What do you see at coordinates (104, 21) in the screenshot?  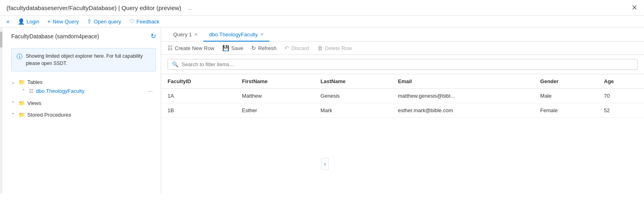 I see `open-query-button: ⇧ Open query` at bounding box center [104, 21].